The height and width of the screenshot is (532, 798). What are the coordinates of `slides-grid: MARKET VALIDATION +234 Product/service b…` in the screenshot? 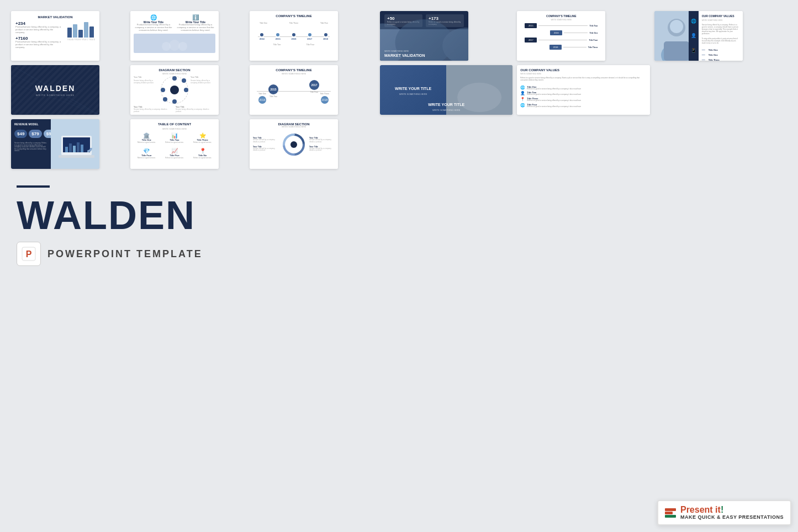 It's located at (188, 90).